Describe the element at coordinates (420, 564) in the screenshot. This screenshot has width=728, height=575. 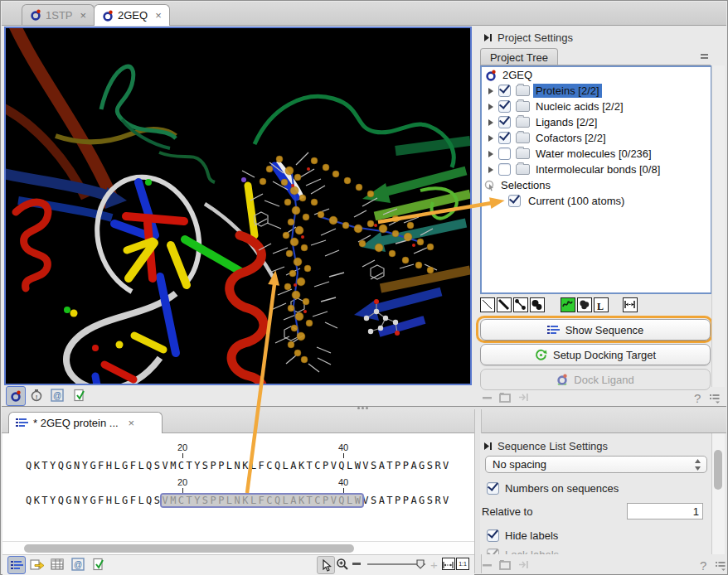
I see `slider-thumb` at that location.